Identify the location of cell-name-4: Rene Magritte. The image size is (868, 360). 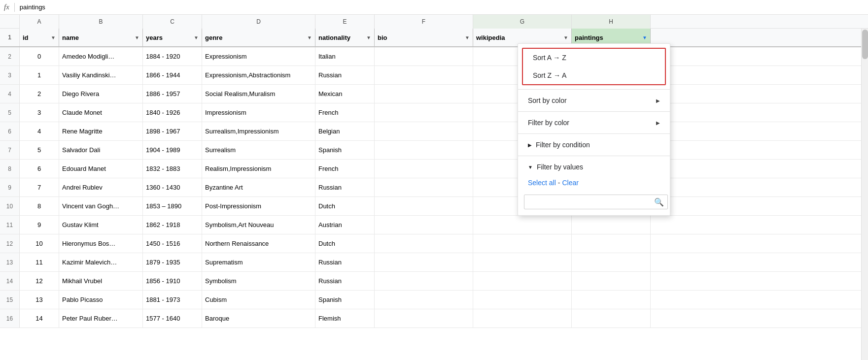
(101, 131).